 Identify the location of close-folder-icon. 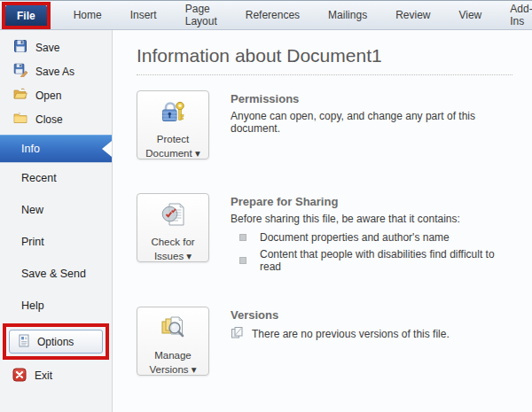
(20, 119).